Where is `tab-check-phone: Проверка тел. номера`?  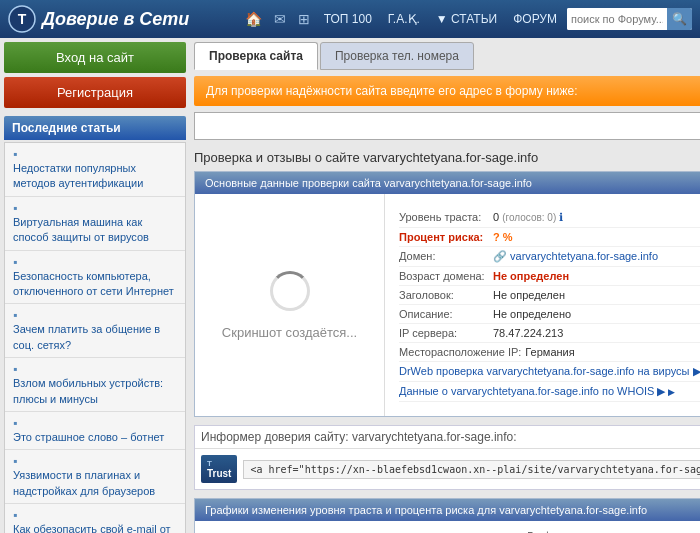
tab-check-phone: Проверка тел. номера is located at coordinates (397, 56).